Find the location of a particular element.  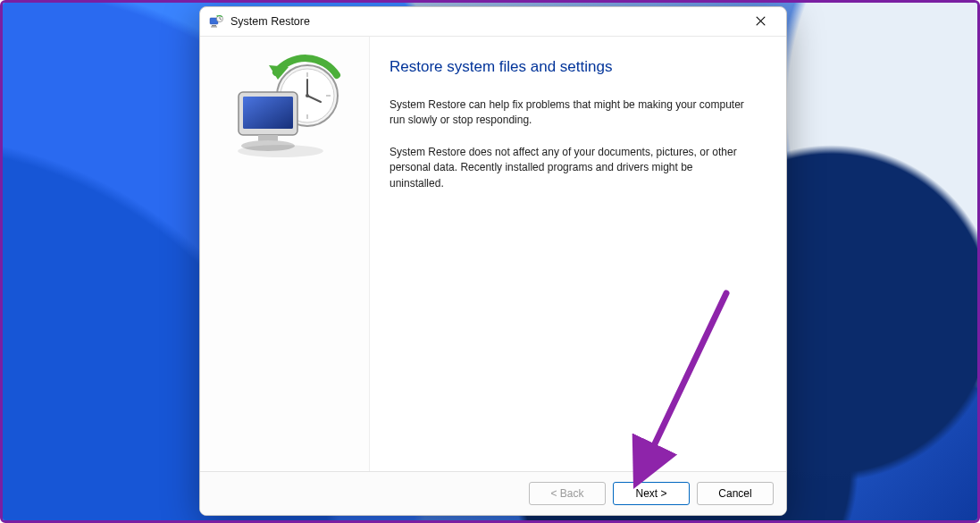

system-restore-icon is located at coordinates (216, 21).